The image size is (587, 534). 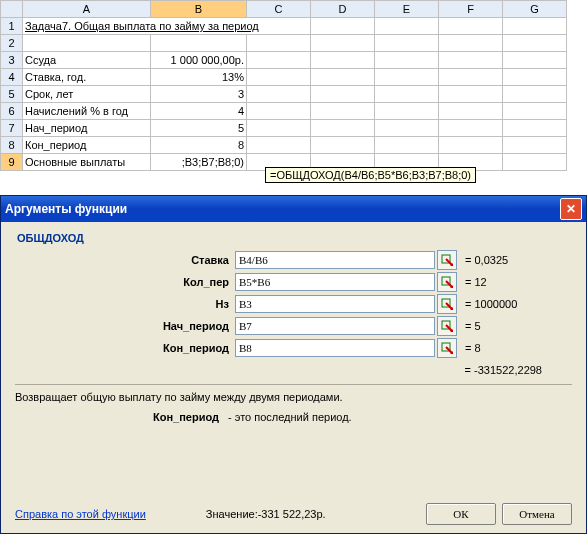 I want to click on col-header-c: C, so click(x=279, y=10).